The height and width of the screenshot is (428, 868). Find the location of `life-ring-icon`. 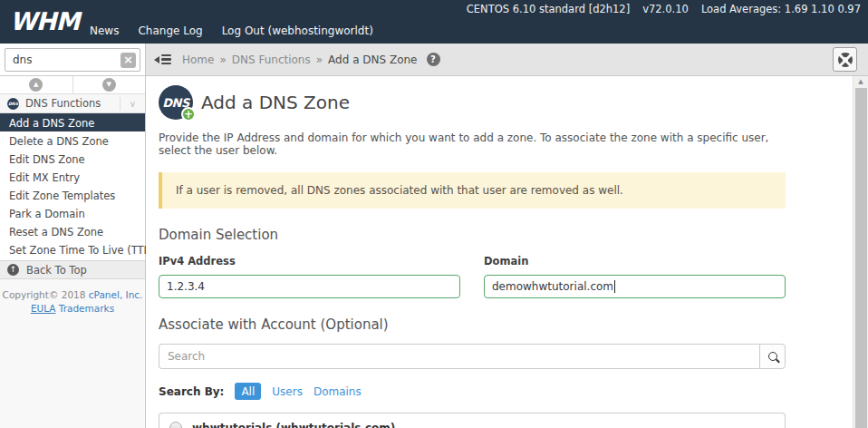

life-ring-icon is located at coordinates (845, 60).